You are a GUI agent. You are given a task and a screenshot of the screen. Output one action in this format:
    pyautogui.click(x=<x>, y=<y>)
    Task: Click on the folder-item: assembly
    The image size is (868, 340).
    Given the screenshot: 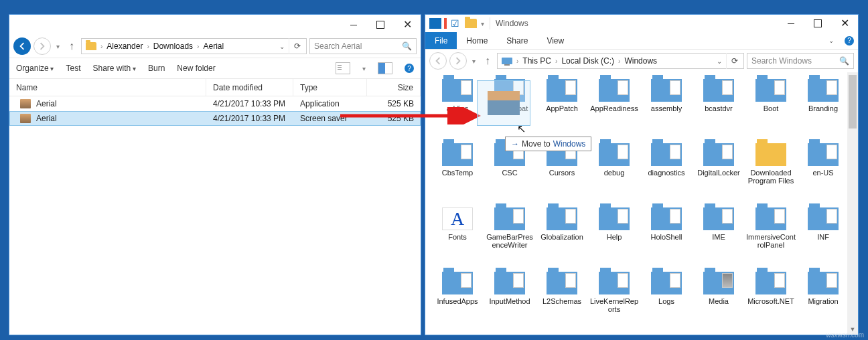 What is the action you would take?
    pyautogui.click(x=666, y=107)
    